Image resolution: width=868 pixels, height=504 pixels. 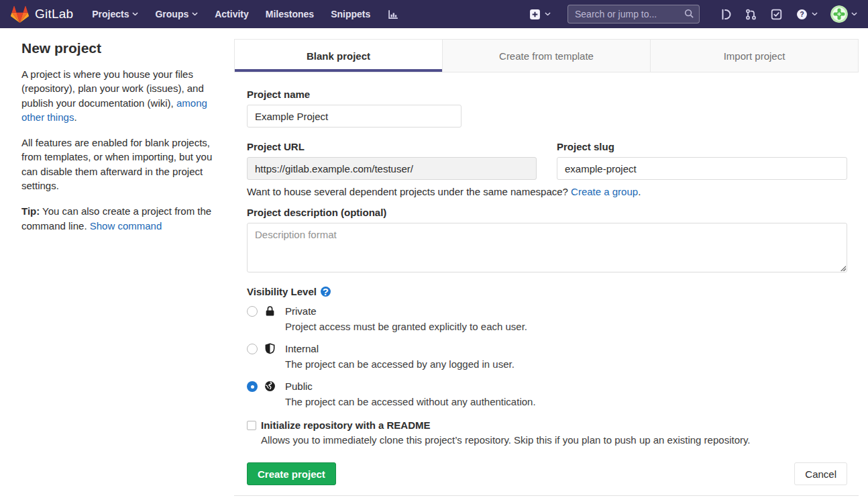 I want to click on create-project-button: Create project, so click(x=291, y=474).